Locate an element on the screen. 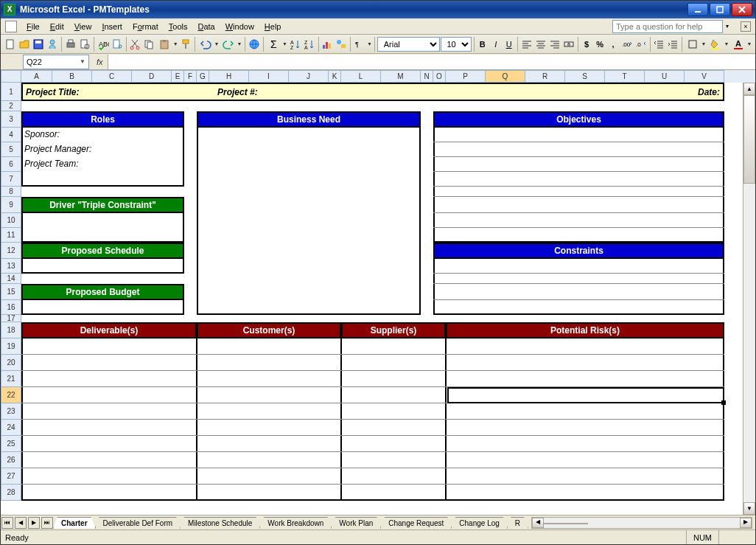 Image resolution: width=756 pixels, height=545 pixels. autosum-dropdown-icon: ▼ is located at coordinates (285, 44).